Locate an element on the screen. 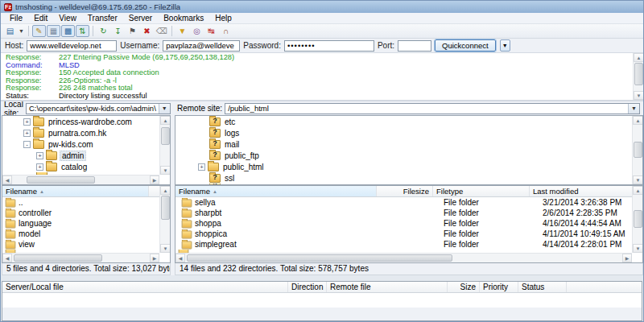 The width and height of the screenshot is (644, 322). file-row: sellya File folder 3/21/2014 3:26:38 PM … is located at coordinates (409, 203).